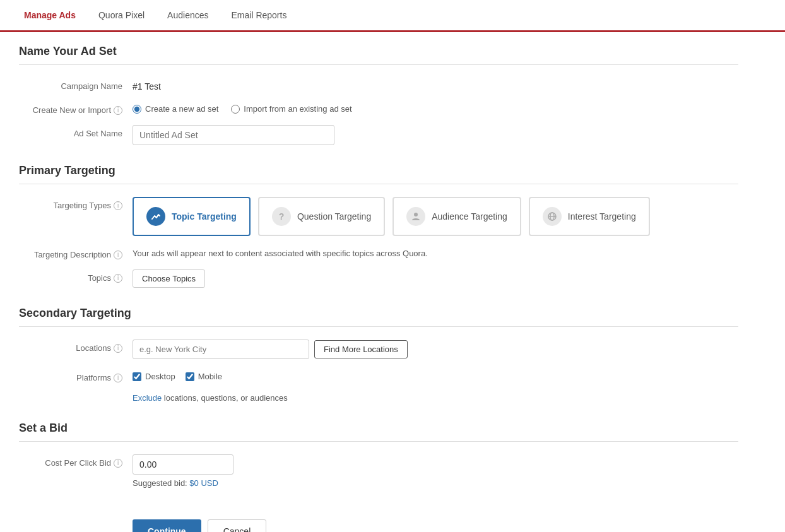  Describe the element at coordinates (118, 255) in the screenshot. I see `targeting-description-info-icon: i` at that location.